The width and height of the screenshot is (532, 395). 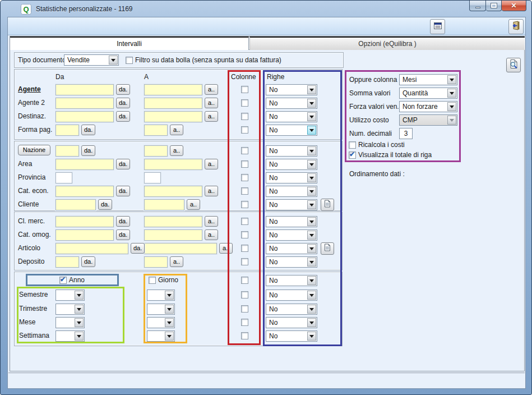 What do you see at coordinates (123, 191) in the screenshot?
I see `cat-econ-da-button: da.` at bounding box center [123, 191].